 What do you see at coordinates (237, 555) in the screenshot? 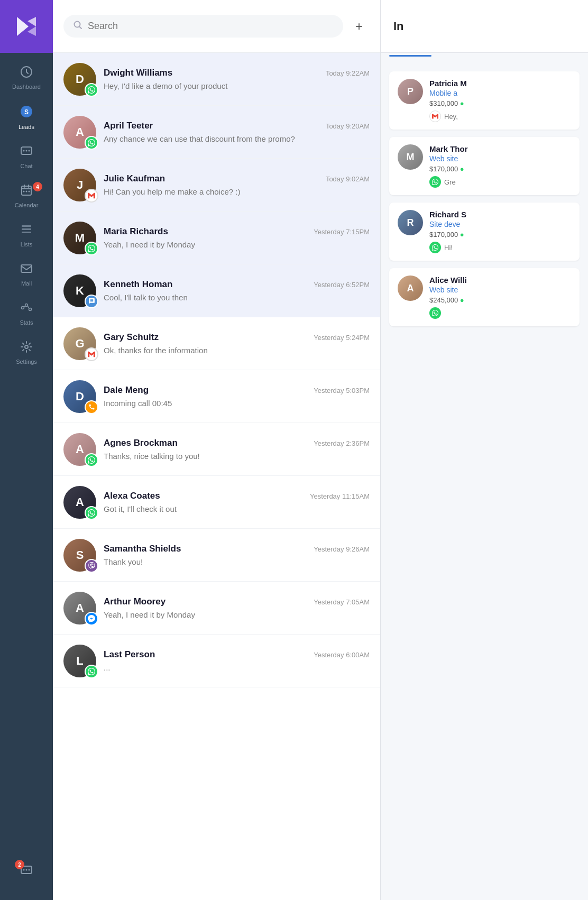
I see `chat-content: Samantha Shields Yesterday 9:26AM Thank …` at bounding box center [237, 555].